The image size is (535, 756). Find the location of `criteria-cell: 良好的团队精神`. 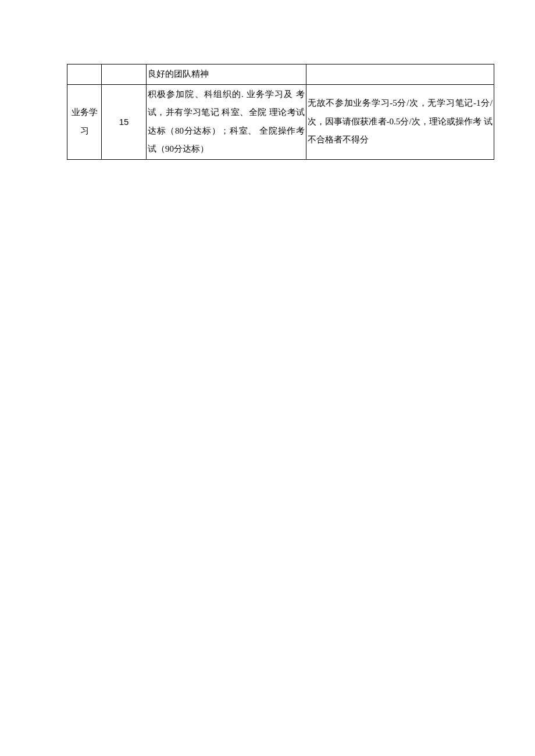

criteria-cell: 良好的团队精神 is located at coordinates (227, 74).